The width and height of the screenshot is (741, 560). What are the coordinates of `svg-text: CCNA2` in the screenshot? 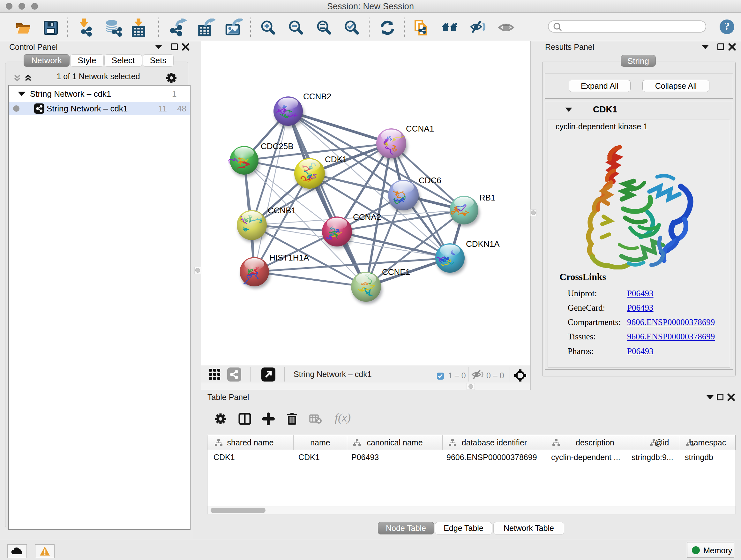 It's located at (367, 217).